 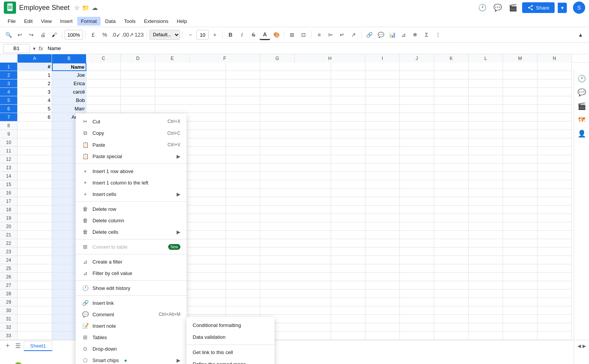 I want to click on cell-i26, so click(x=383, y=277).